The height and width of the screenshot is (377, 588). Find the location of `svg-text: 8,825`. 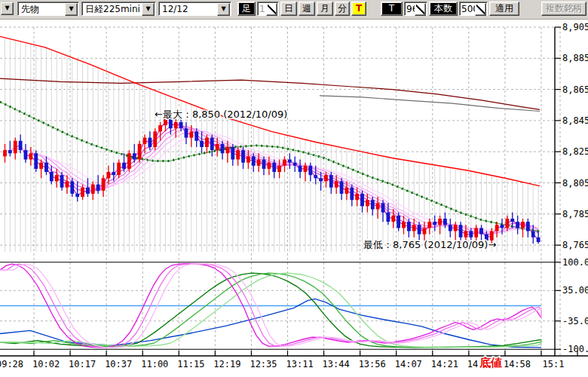

svg-text: 8,825 is located at coordinates (575, 152).